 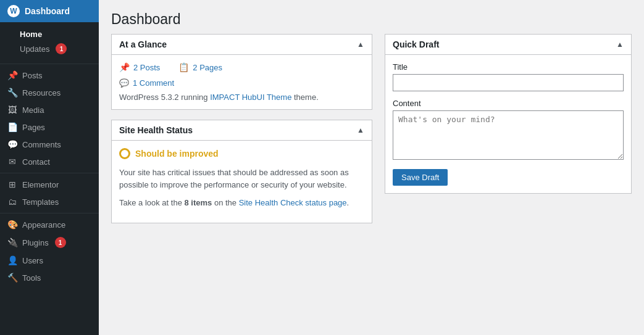 I want to click on theme-link: IMPACT HubUI Theme, so click(x=251, y=97).